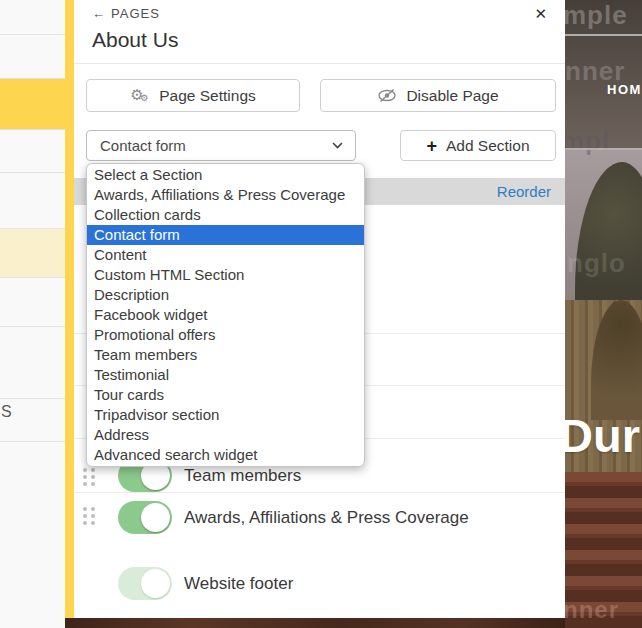 The height and width of the screenshot is (628, 642). I want to click on dropdown-option: Advanced search widget, so click(226, 455).